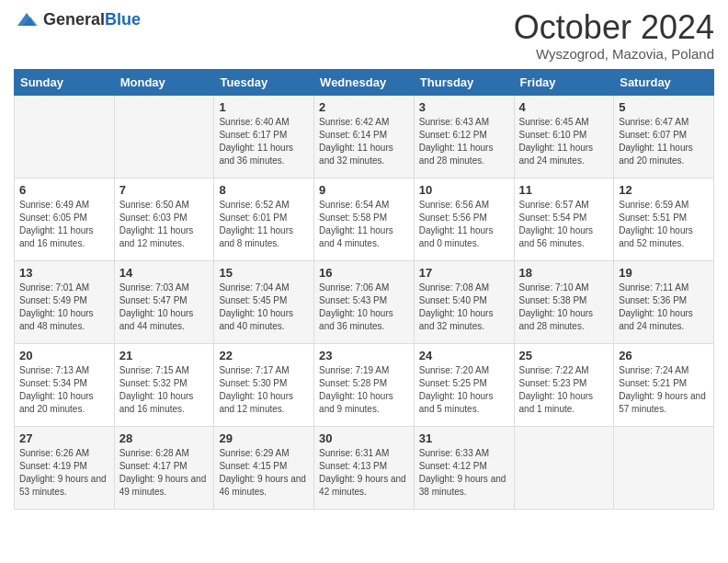 This screenshot has width=728, height=563. I want to click on day-number: 30, so click(364, 438).